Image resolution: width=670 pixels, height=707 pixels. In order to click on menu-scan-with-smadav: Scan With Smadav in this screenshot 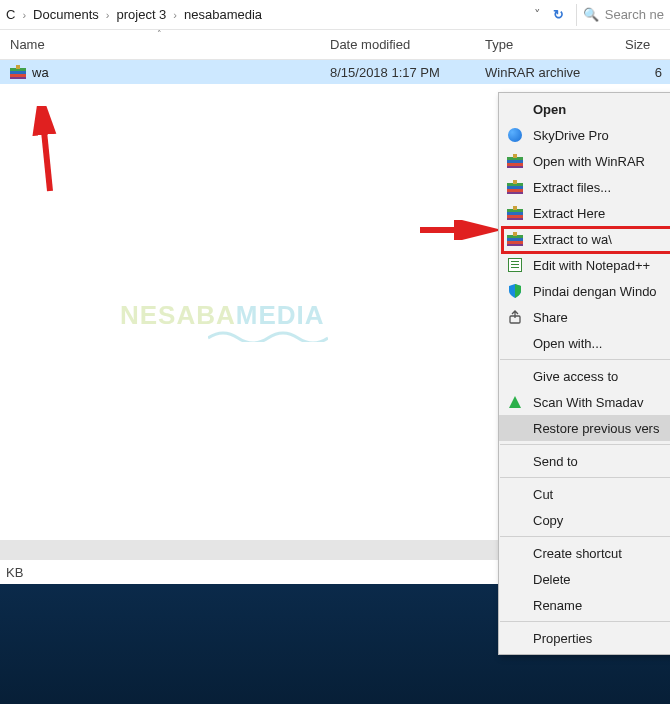, I will do `click(584, 402)`.